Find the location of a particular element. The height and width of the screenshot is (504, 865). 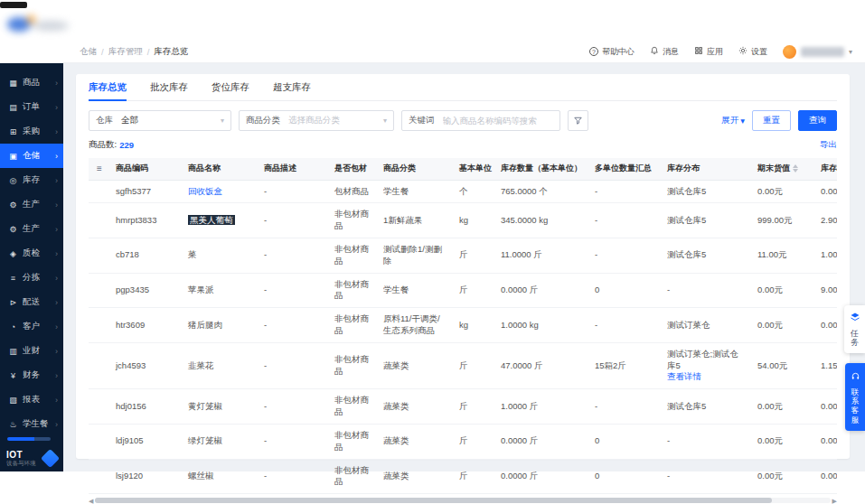

sidebar-item-sorting: ≡分拣› is located at coordinates (32, 278).